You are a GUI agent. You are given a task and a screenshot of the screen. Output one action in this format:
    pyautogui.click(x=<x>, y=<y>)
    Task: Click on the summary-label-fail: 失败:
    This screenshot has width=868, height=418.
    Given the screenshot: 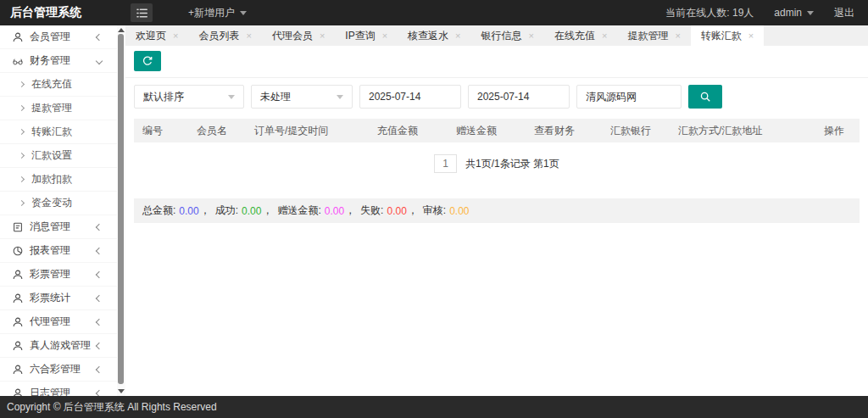 What is the action you would take?
    pyautogui.click(x=371, y=210)
    